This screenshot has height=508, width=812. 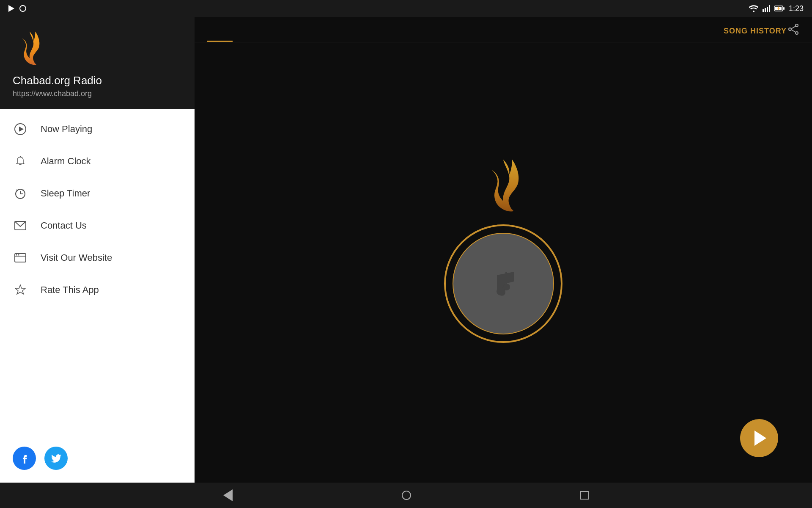 I want to click on share-button, so click(x=793, y=29).